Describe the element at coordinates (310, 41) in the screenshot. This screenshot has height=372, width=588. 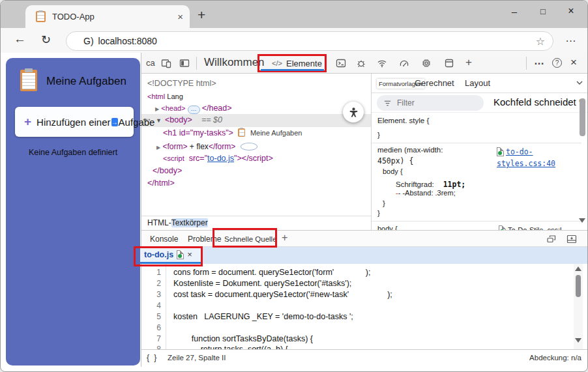
I see `url-bar: G) localhost:8080 ☆` at that location.